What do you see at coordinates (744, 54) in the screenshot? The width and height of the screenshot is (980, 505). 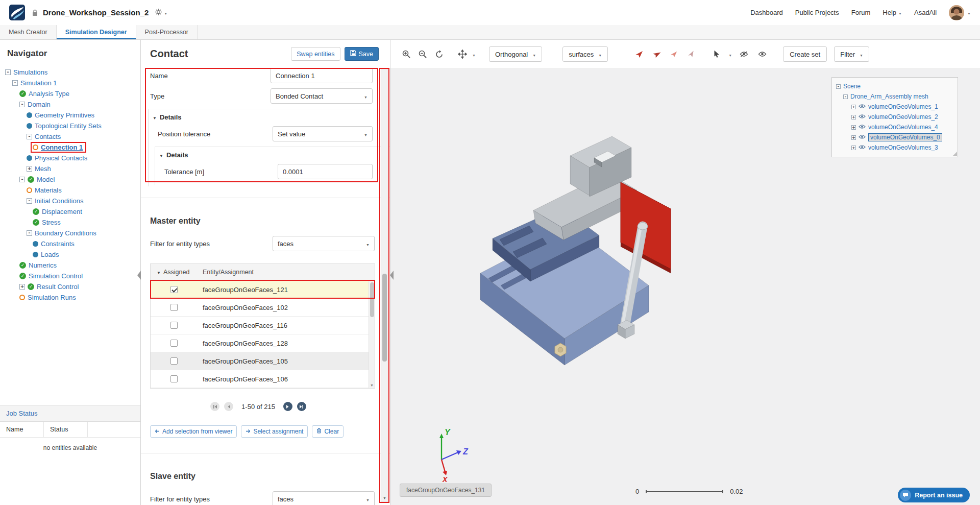 I see `hide-entity-eye-slash-icon` at bounding box center [744, 54].